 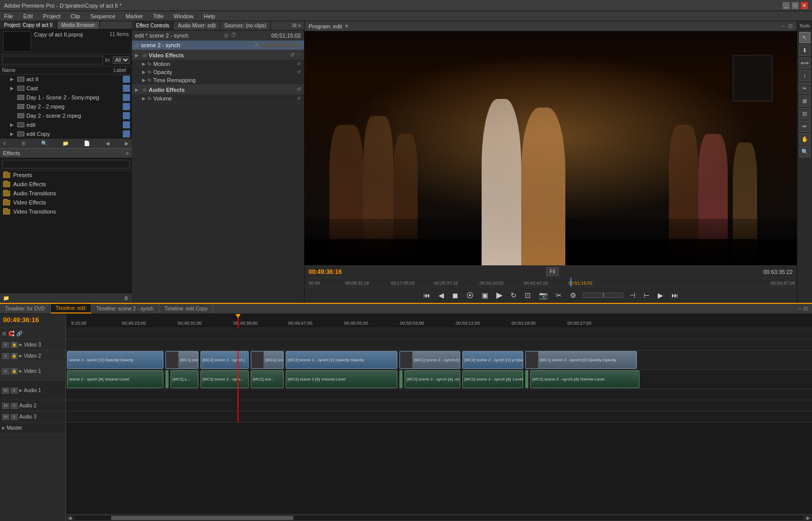 What do you see at coordinates (805, 139) in the screenshot?
I see `tool-hand: ✋` at bounding box center [805, 139].